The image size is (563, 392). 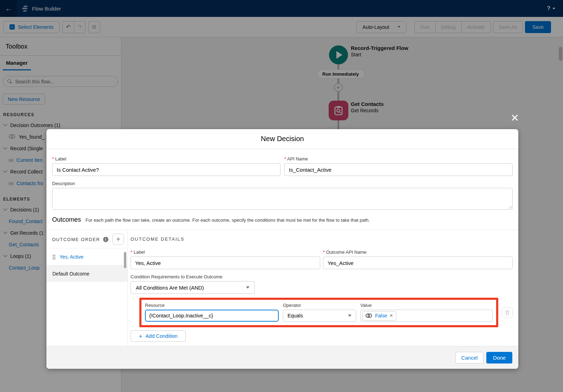 I want to click on resource-field: Resource {!Contact_Loop.Inactive__c}, so click(x=212, y=312).